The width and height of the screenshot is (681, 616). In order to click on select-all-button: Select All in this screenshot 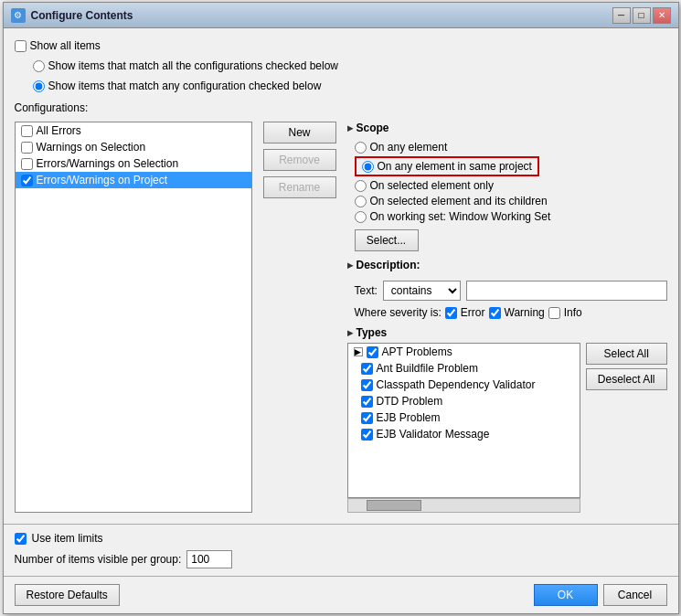, I will do `click(627, 354)`.